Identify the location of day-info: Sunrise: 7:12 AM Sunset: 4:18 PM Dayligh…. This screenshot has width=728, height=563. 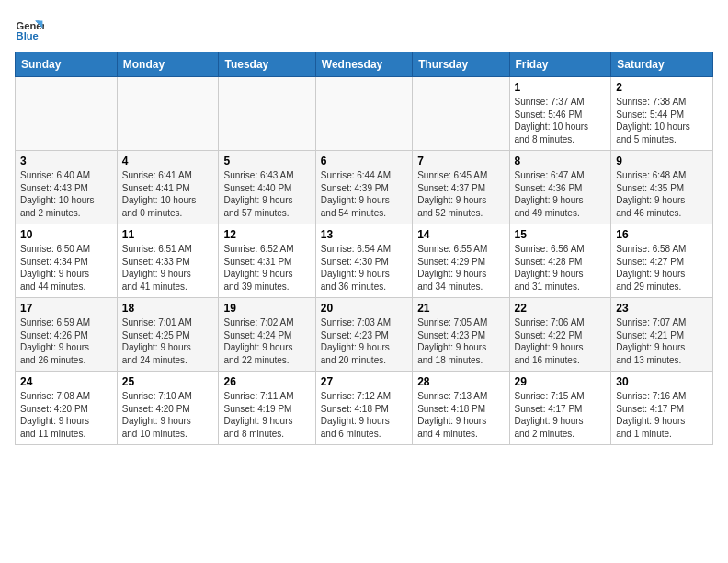
(364, 415).